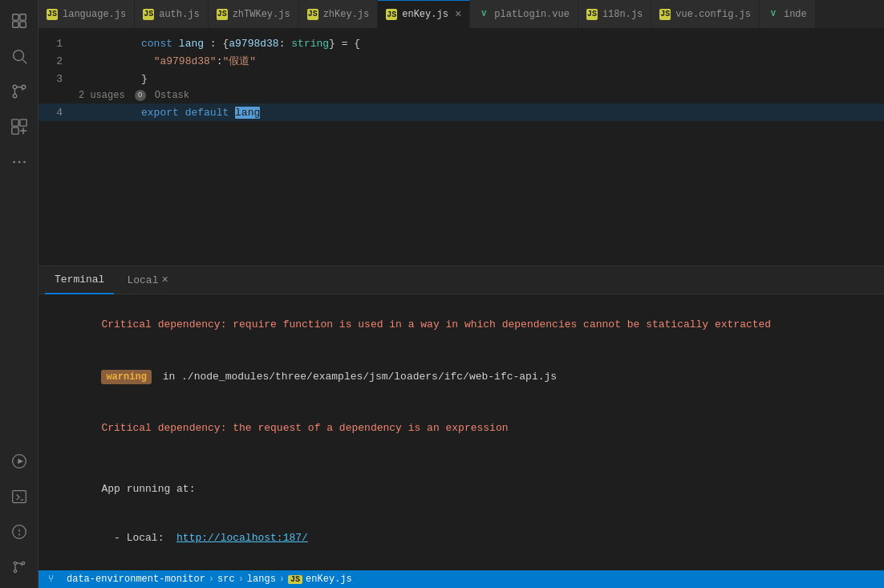 The width and height of the screenshot is (884, 588). I want to click on local-url: http://localhost:187/, so click(242, 537).